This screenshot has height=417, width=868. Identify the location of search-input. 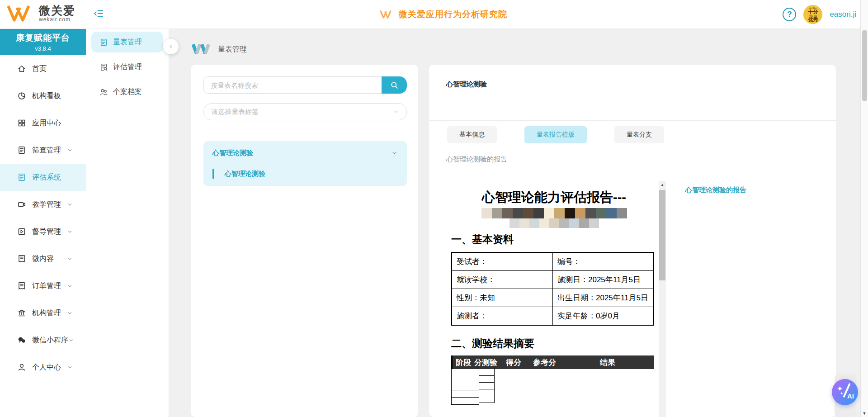
(292, 85).